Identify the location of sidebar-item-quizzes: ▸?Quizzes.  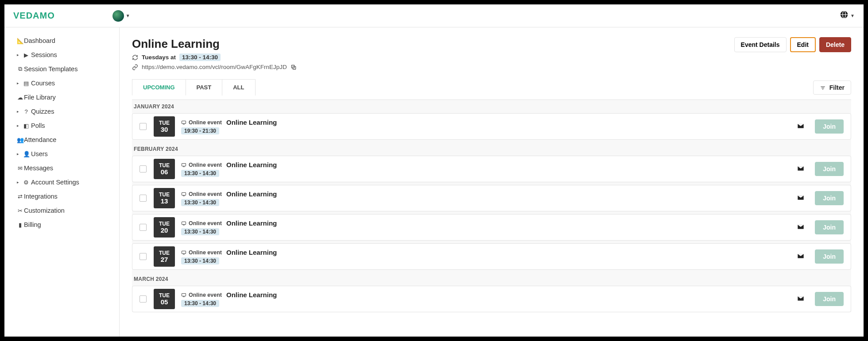
(62, 111).